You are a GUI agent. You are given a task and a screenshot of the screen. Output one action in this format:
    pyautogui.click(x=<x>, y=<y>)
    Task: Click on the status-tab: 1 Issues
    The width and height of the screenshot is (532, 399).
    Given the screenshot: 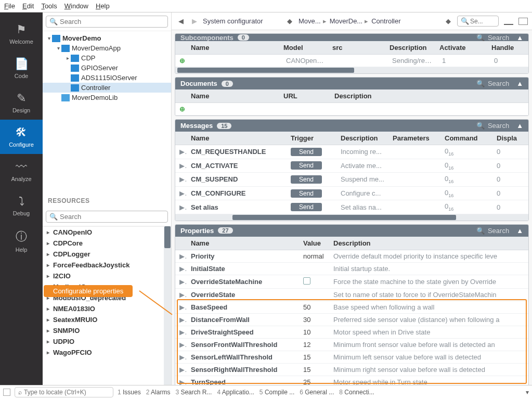 What is the action you would take?
    pyautogui.click(x=129, y=392)
    